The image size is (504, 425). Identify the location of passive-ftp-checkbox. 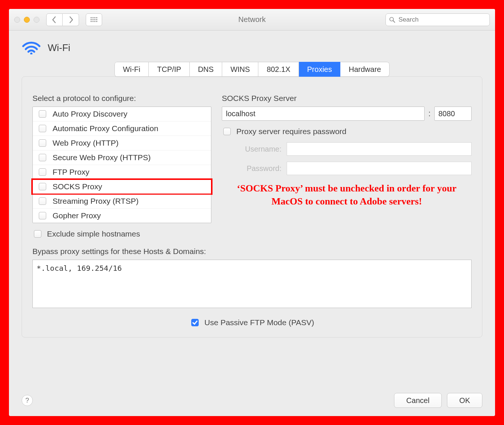
(195, 323).